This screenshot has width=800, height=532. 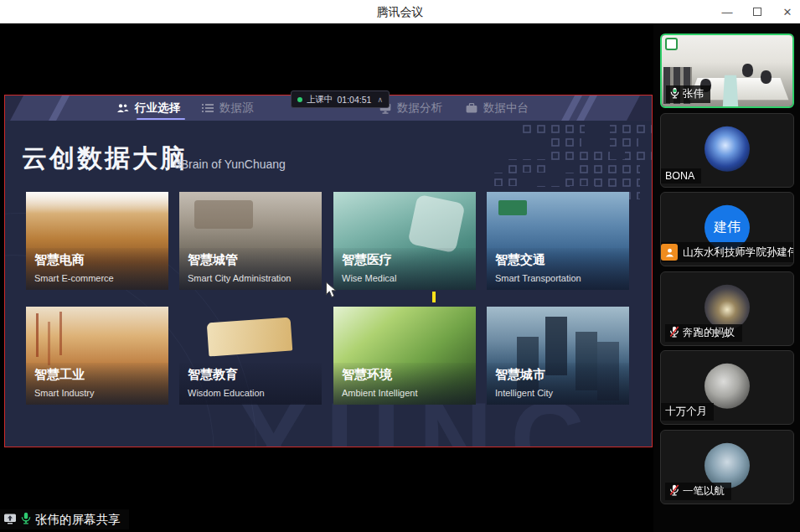 What do you see at coordinates (558, 355) in the screenshot?
I see `tile-intelligent-city: 智慧城市 Intelligent City` at bounding box center [558, 355].